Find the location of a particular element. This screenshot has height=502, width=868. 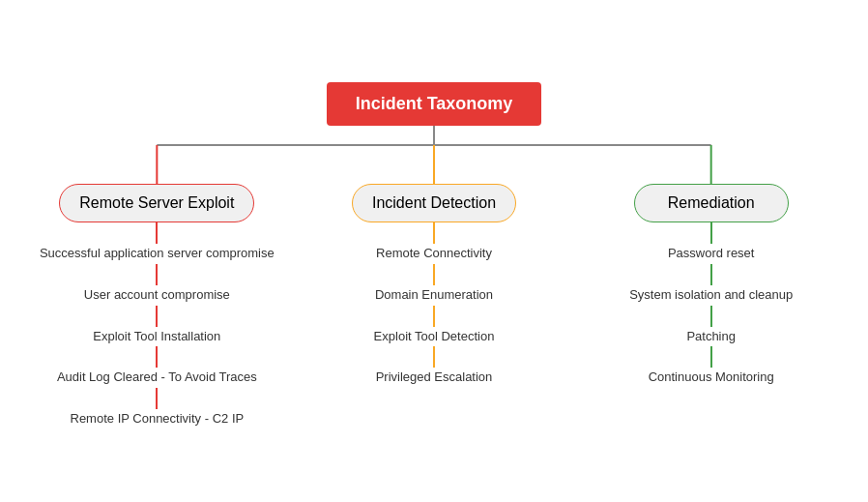

column-items-yellow: Remote ConnectivityDomain EnumerationExp… is located at coordinates (435, 306).